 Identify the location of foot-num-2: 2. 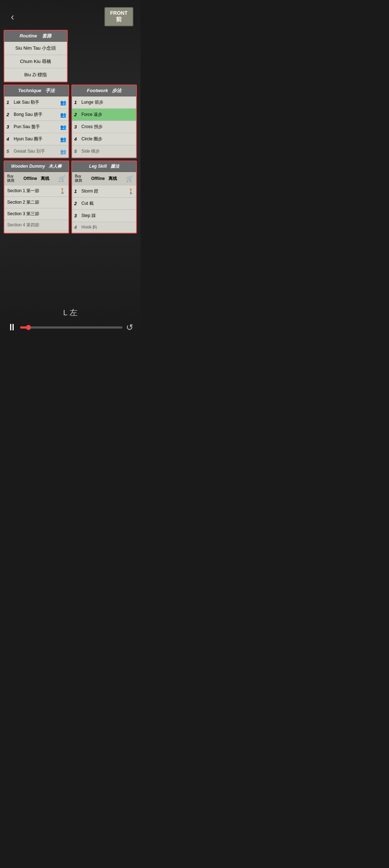
(77, 114).